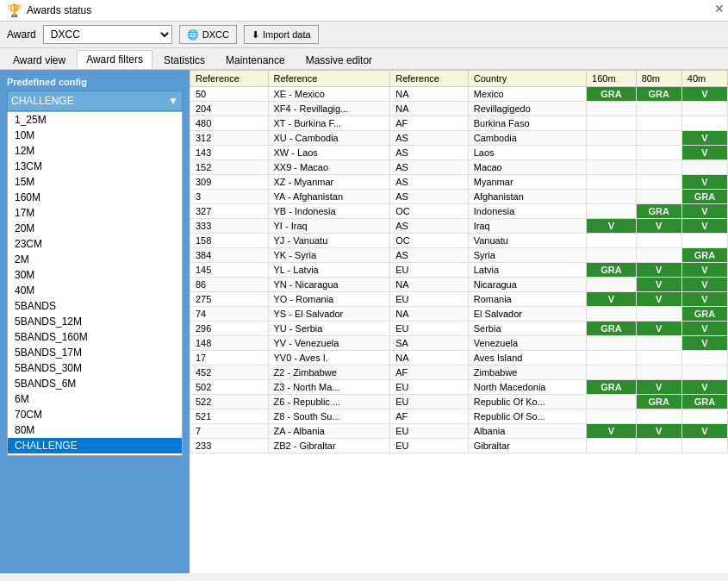 The image size is (728, 581). Describe the element at coordinates (229, 226) in the screenshot. I see `table-cell: 333` at that location.